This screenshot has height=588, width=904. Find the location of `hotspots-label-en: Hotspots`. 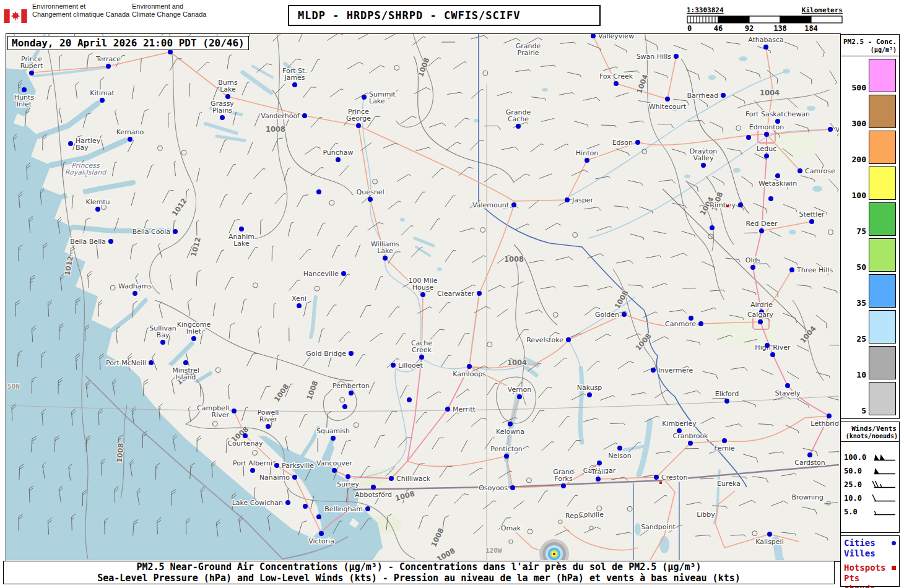

hotspots-label-en: Hotspots is located at coordinates (864, 568).